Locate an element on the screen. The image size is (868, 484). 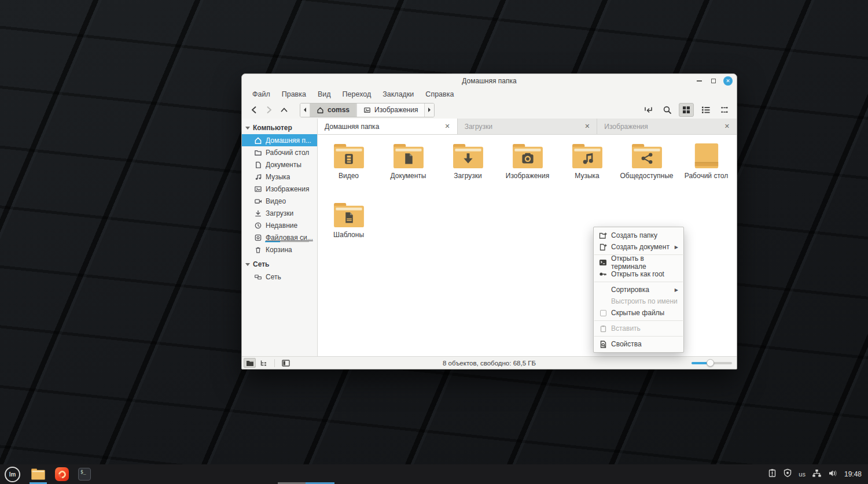
path-scroll-right-button is located at coordinates (429, 110).